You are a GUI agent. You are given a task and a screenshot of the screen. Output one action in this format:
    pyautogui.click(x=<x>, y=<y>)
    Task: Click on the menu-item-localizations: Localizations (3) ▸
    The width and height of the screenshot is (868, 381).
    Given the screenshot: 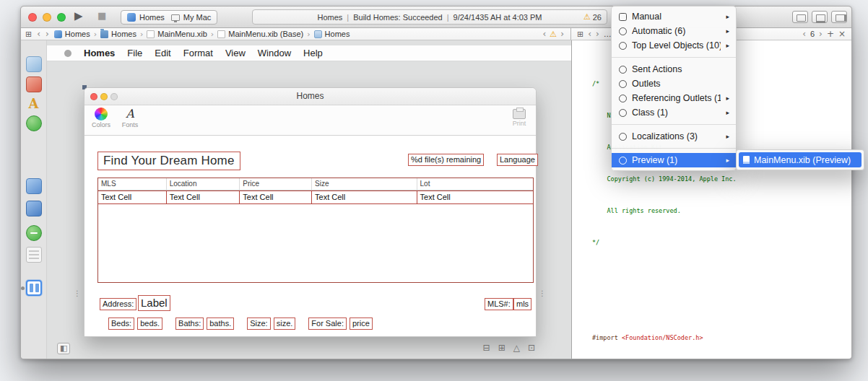 What is the action you would take?
    pyautogui.click(x=674, y=136)
    